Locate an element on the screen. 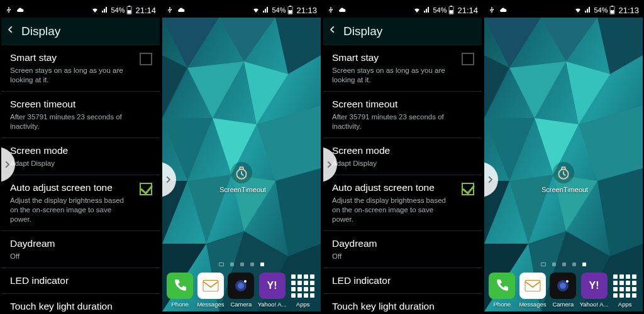  cam-icon is located at coordinates (563, 286).